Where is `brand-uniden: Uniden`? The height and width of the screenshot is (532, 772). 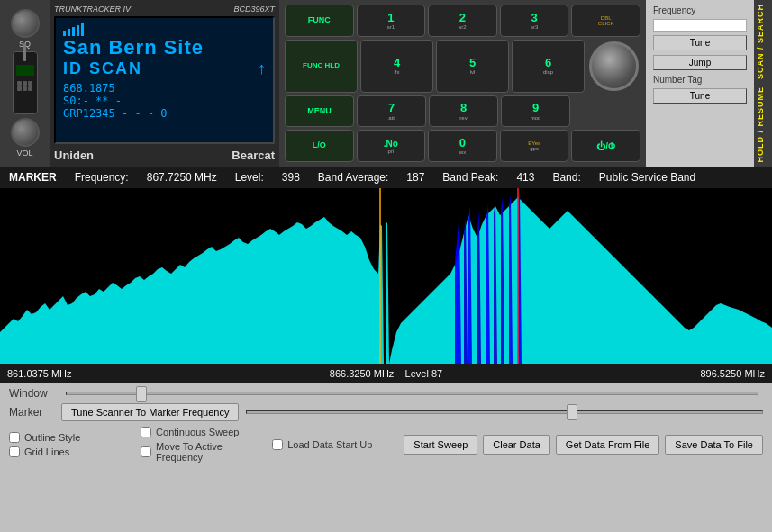
brand-uniden: Uniden is located at coordinates (74, 155).